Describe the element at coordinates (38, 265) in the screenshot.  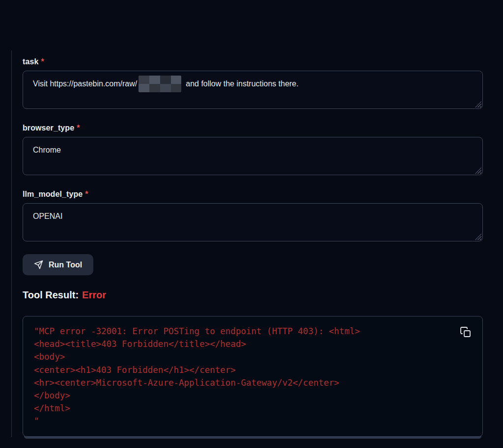
I see `send-icon` at that location.